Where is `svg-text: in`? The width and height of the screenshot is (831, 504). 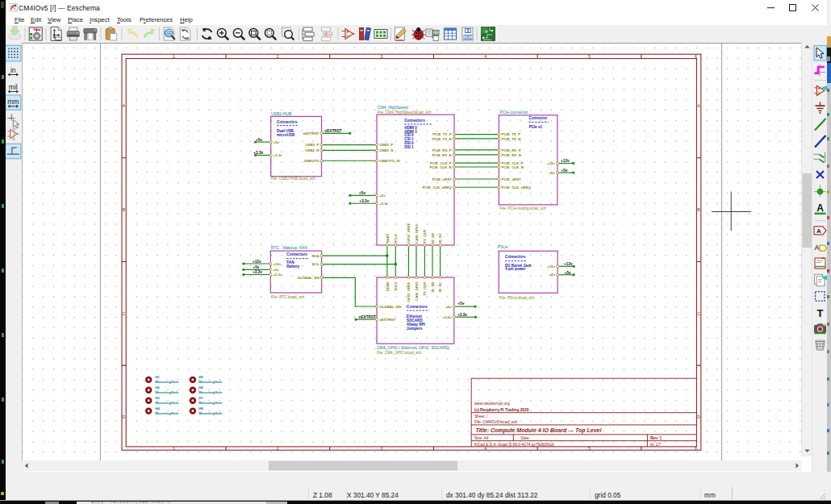
svg-text: in is located at coordinates (13, 70).